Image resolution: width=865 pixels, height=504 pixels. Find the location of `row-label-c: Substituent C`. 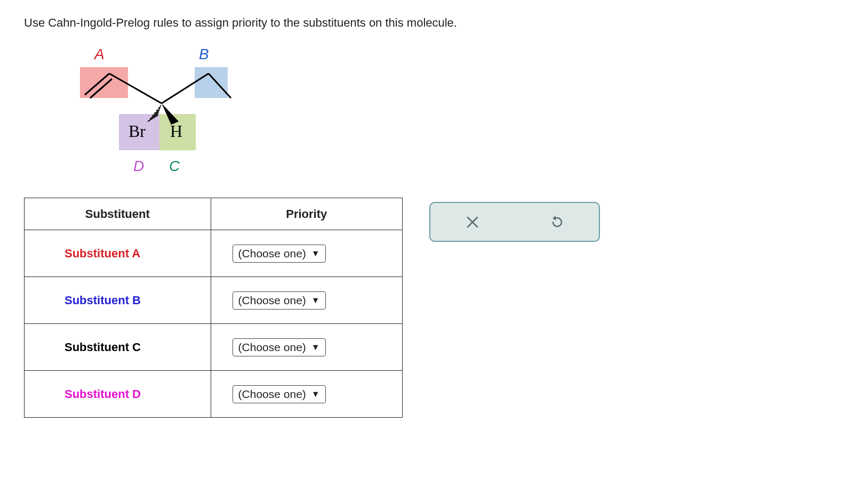

row-label-c: Substituent C is located at coordinates (118, 347).